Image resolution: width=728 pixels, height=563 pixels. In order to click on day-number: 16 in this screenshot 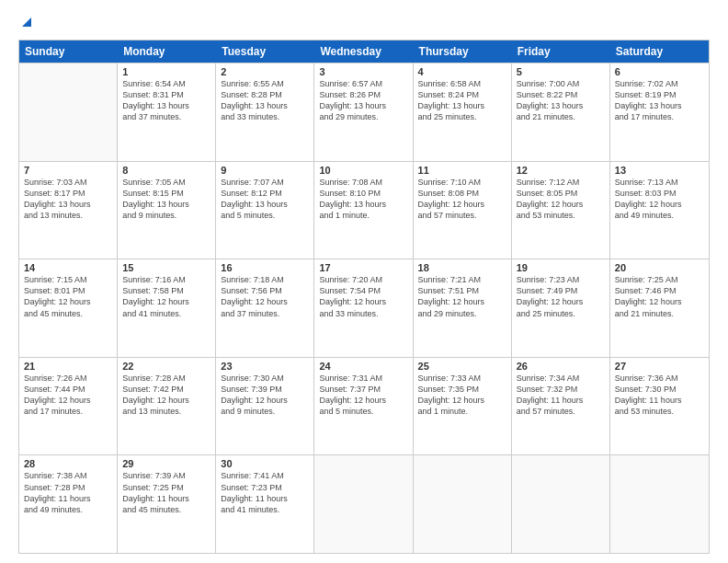, I will do `click(265, 268)`.